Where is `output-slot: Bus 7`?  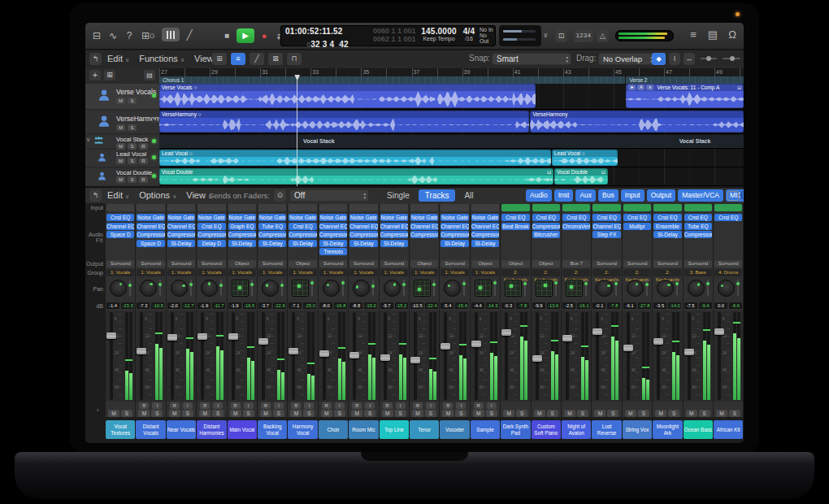 output-slot: Bus 7 is located at coordinates (576, 263).